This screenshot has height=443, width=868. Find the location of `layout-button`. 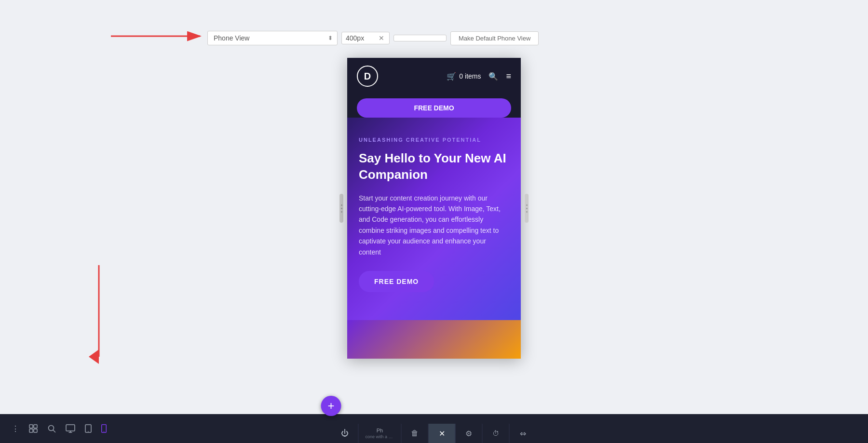

layout-button is located at coordinates (33, 429).